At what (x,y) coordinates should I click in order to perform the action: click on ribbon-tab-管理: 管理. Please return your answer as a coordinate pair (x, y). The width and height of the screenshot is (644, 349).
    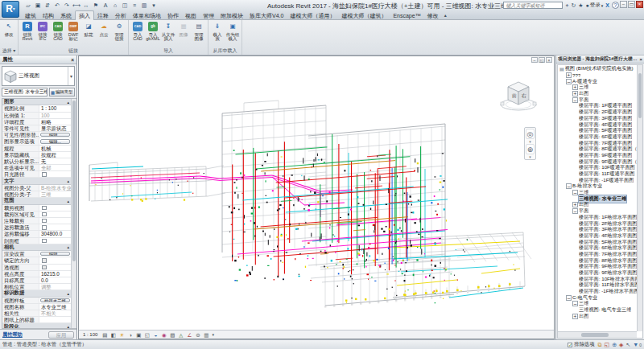
    Looking at the image, I should click on (208, 15).